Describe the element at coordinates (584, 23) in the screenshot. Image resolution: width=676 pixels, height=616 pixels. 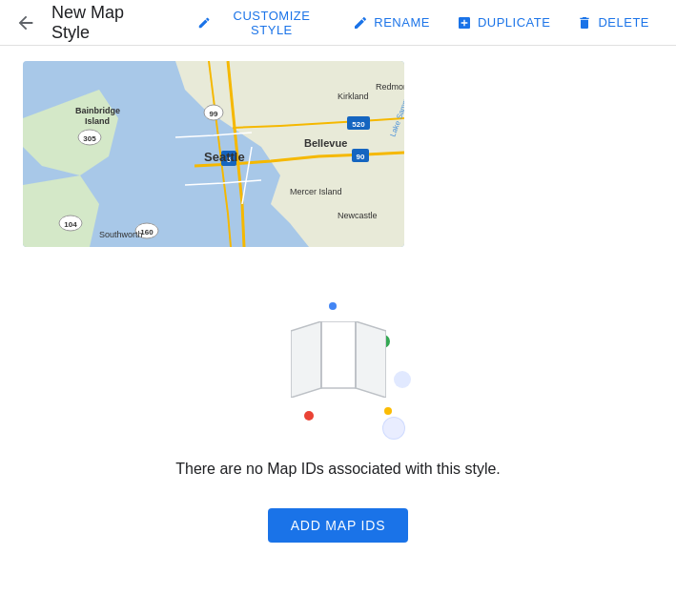
I see `trash-icon` at that location.